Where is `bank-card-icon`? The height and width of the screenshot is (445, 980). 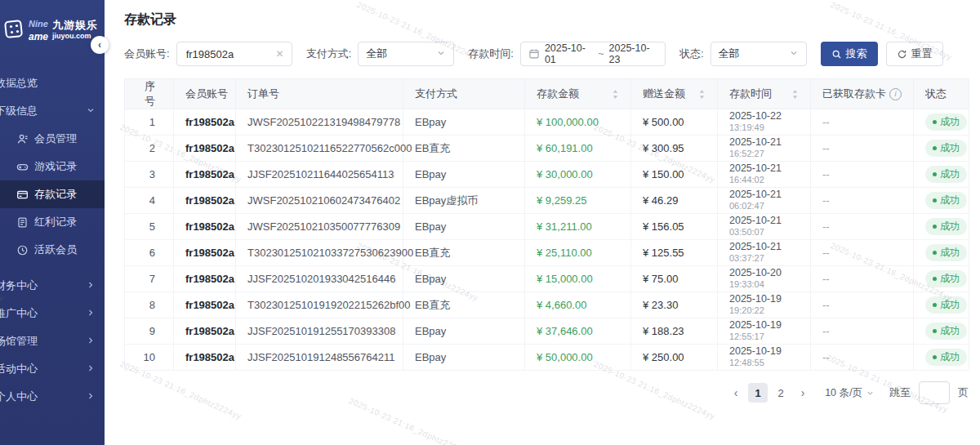 bank-card-icon is located at coordinates (23, 194).